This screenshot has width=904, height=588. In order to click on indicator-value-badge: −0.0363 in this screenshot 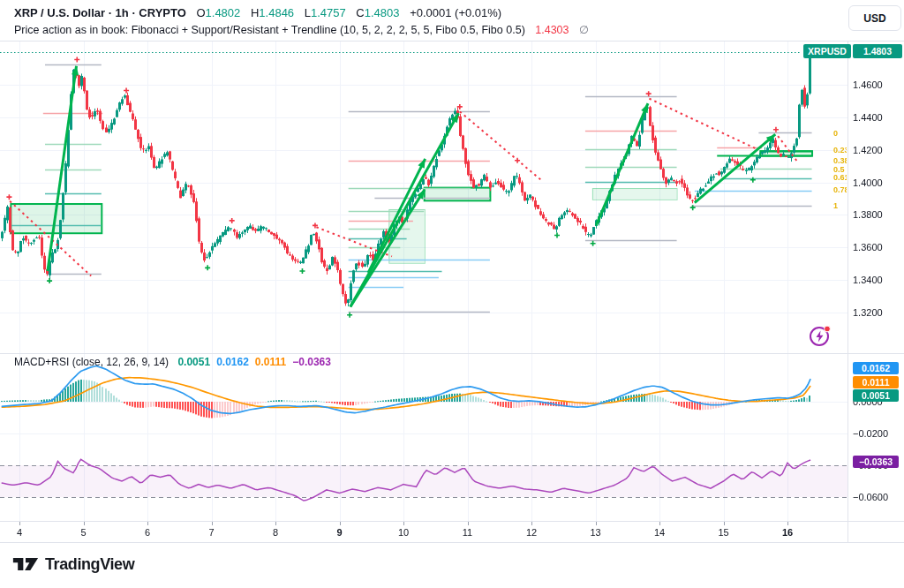, I will do `click(876, 462)`.